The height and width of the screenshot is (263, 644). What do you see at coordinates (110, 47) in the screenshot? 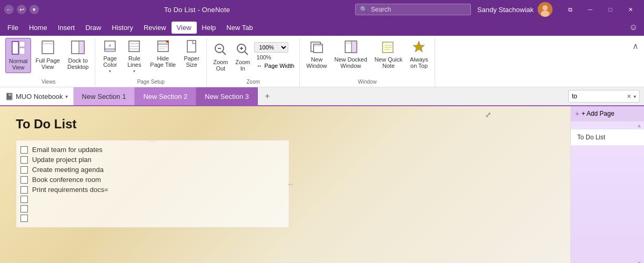
I see `page-color-icon: A` at bounding box center [110, 47].